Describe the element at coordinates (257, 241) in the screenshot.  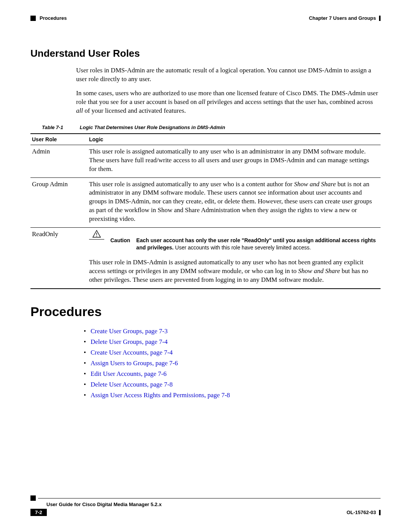
I see `caution-text: Each user account has only the user role…` at that location.